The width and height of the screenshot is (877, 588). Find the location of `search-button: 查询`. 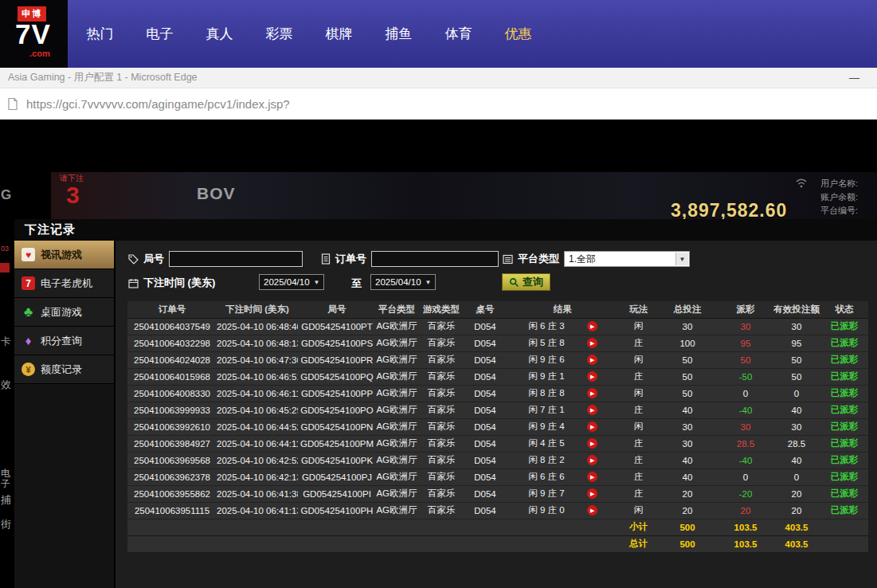

search-button: 查询 is located at coordinates (526, 282).